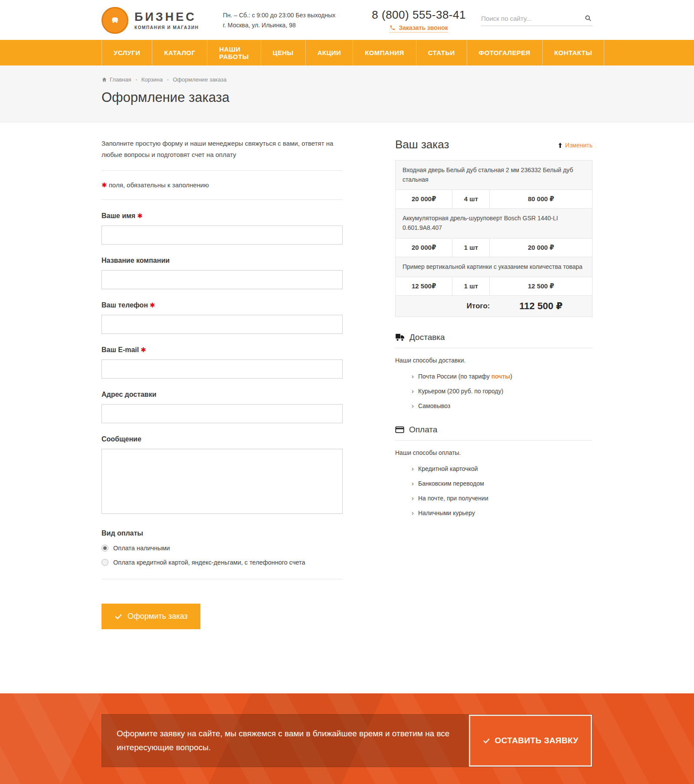  What do you see at coordinates (152, 80) in the screenshot?
I see `breadcrumb-cart: Корзина` at bounding box center [152, 80].